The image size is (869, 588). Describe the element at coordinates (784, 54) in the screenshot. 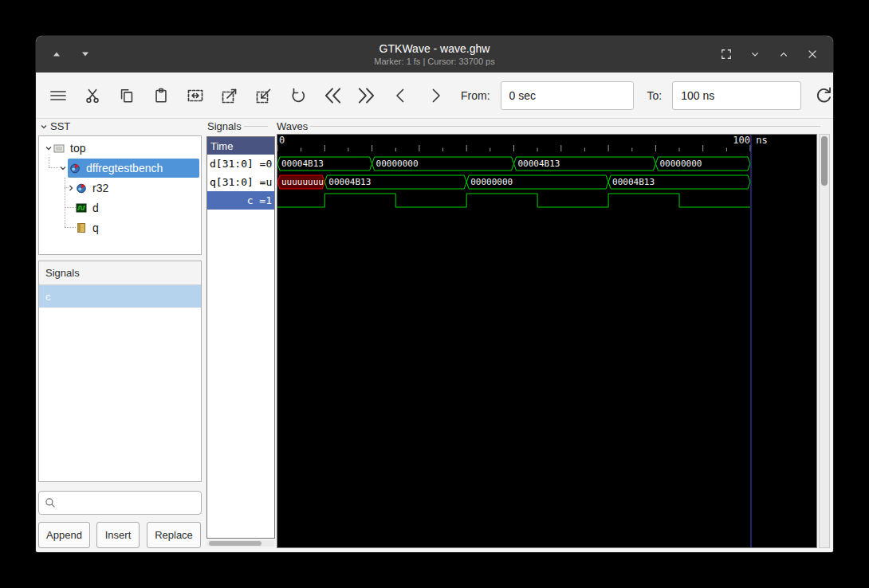

I see `chevron-up-button` at that location.